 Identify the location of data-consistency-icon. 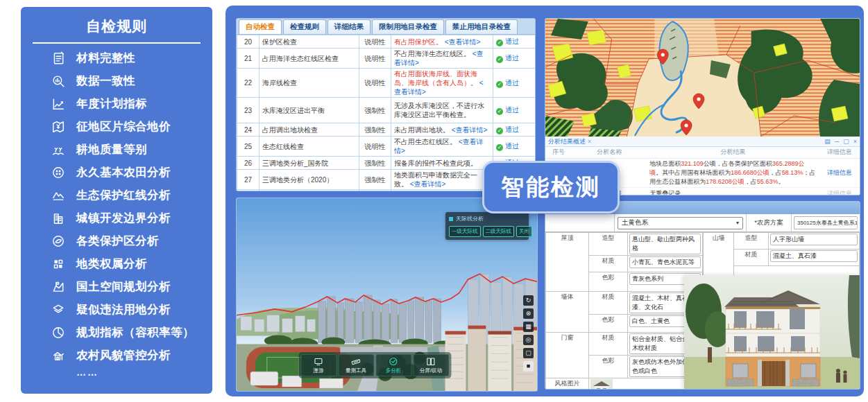
(58, 81).